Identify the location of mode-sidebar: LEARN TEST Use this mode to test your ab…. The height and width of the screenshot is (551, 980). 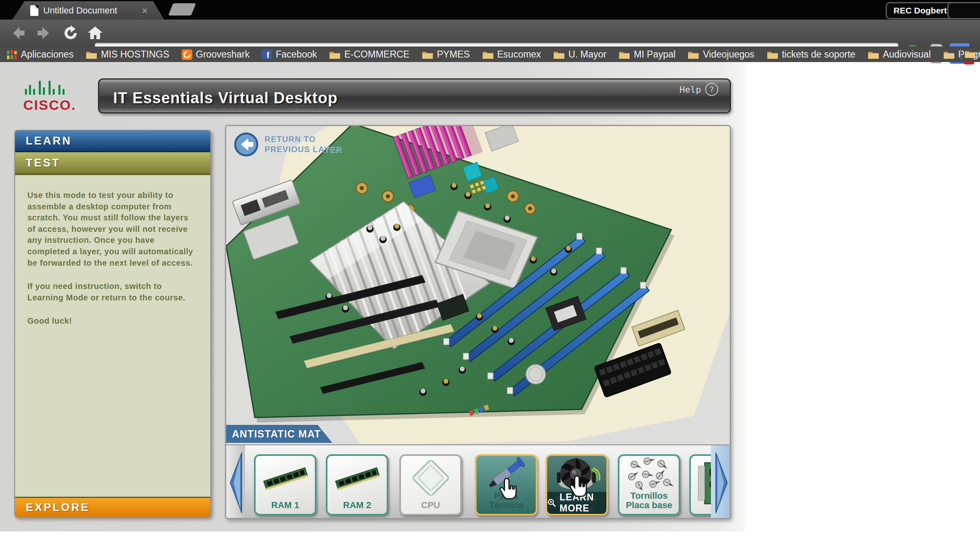
(113, 324).